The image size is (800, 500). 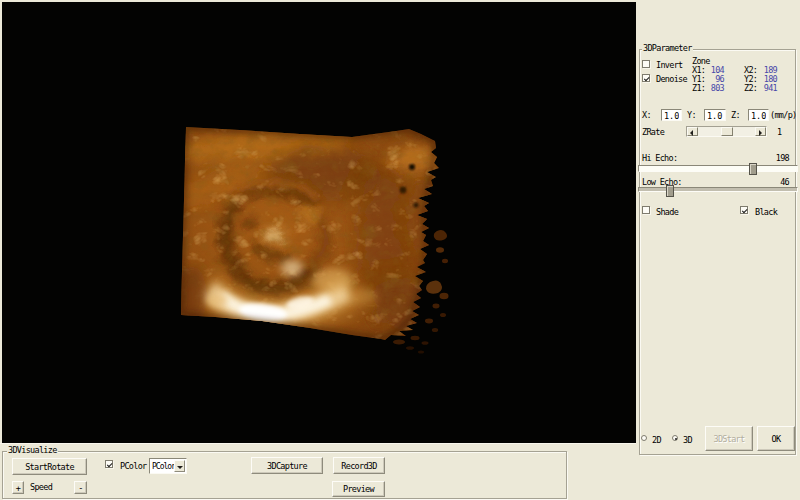 I want to click on invert-label: Invert, so click(x=670, y=66).